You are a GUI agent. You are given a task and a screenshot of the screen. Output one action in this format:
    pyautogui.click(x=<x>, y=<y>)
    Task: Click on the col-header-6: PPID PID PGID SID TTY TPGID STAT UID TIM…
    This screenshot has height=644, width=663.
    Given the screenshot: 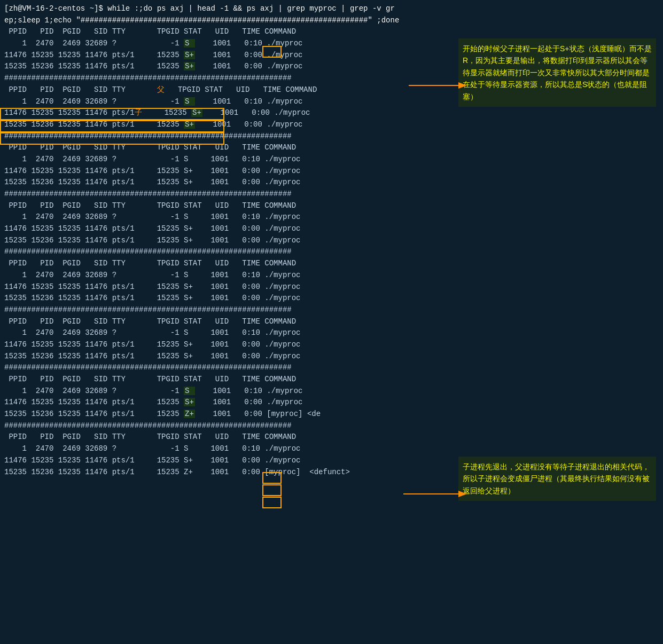 What is the action you would take?
    pyautogui.click(x=219, y=322)
    